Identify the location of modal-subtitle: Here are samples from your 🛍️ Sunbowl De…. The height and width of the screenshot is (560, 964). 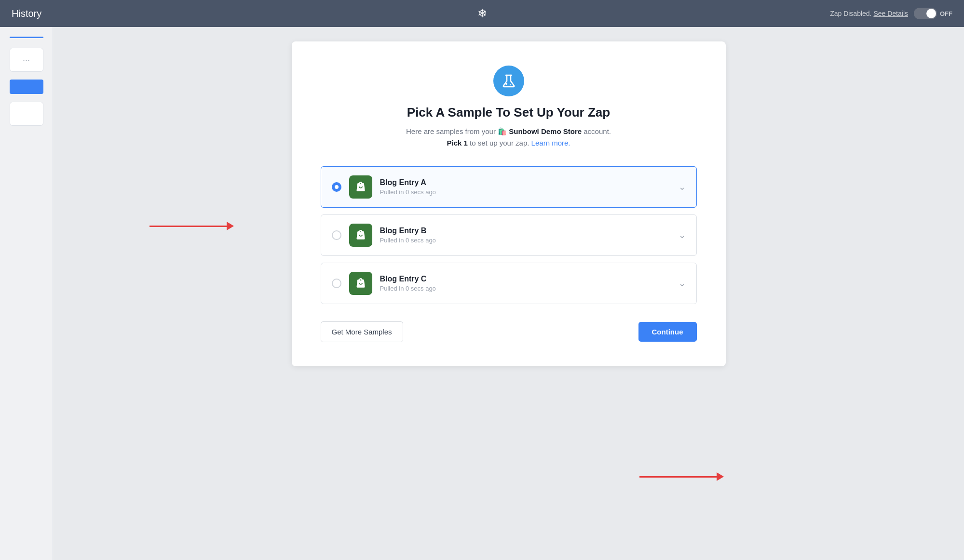
(508, 137).